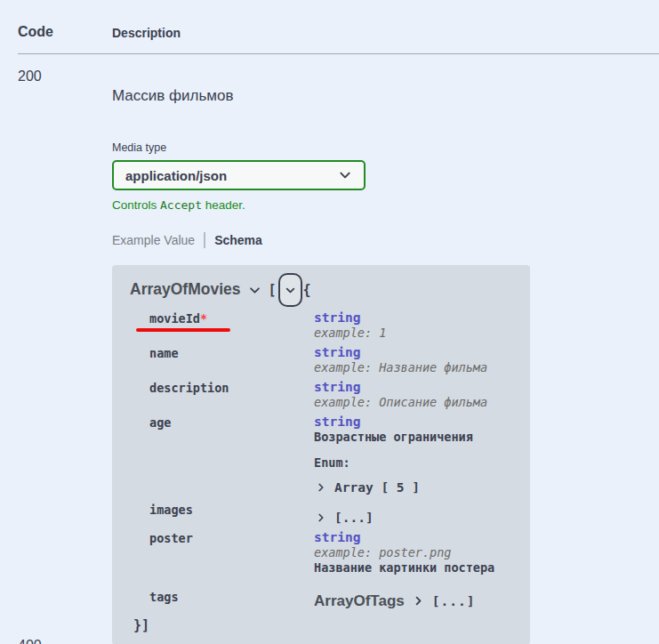  I want to click on property-name: name, so click(164, 353).